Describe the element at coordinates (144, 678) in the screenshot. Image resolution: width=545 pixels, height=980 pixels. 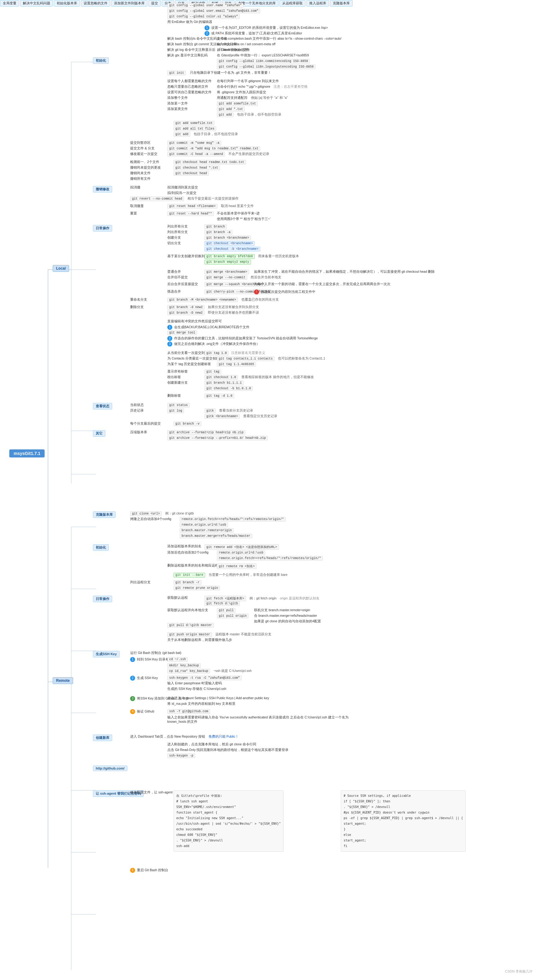
I see `ssh-gen-step: 2 生成 SSH Key` at that location.